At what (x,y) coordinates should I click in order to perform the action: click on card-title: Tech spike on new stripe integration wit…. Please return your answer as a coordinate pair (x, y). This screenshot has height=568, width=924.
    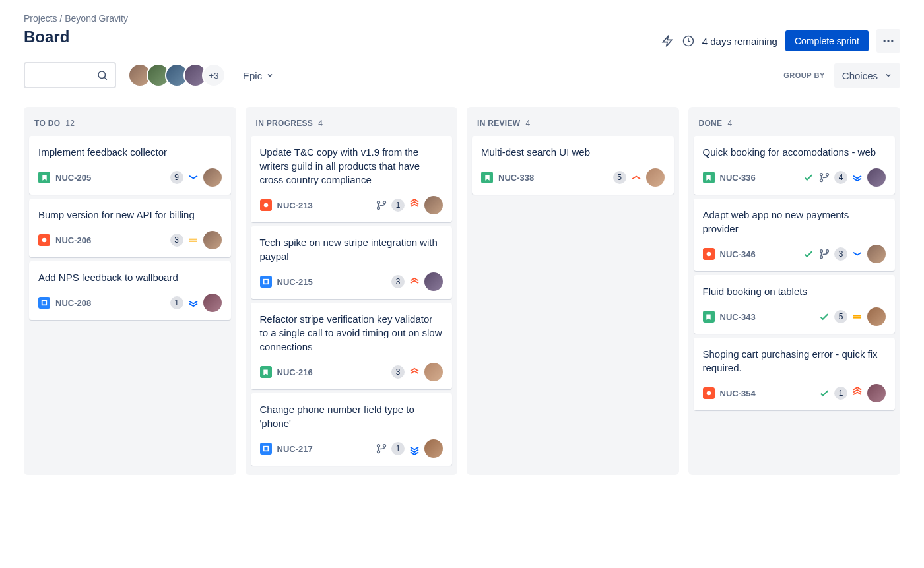
    Looking at the image, I should click on (352, 249).